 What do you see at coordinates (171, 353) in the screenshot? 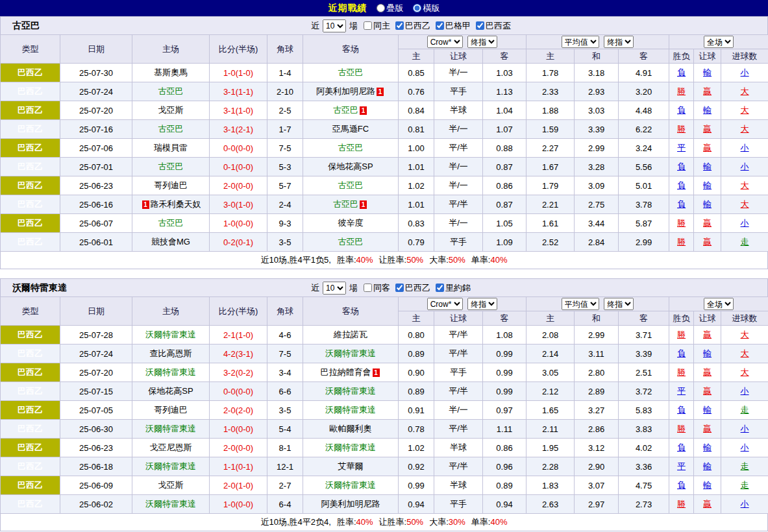
I see `home-team-name: 查比高恩斯` at bounding box center [171, 353].